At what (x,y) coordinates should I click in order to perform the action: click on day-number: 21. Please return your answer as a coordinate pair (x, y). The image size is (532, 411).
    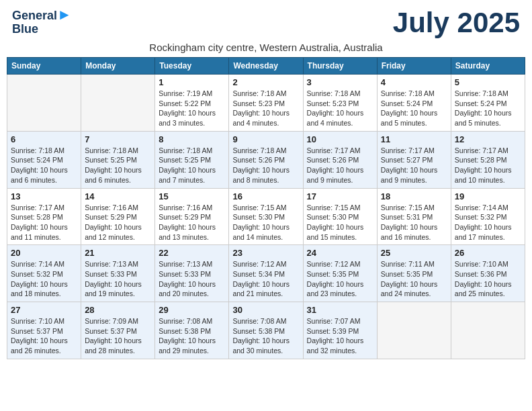
    Looking at the image, I should click on (118, 253).